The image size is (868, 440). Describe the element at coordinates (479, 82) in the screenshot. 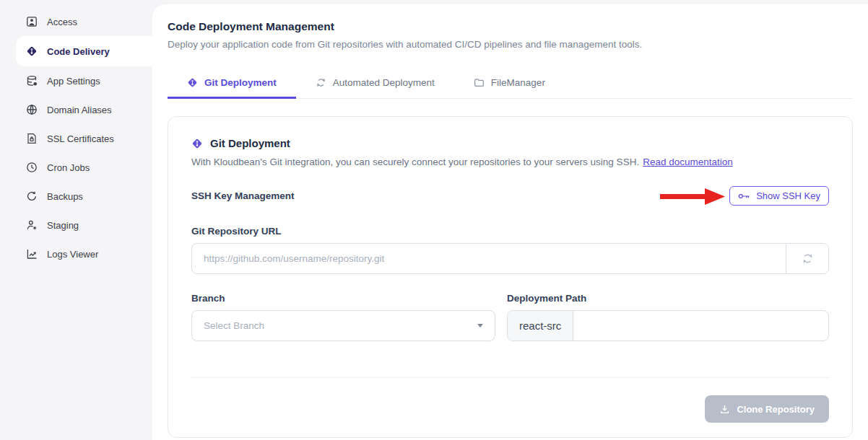

I see `folder-icon` at that location.